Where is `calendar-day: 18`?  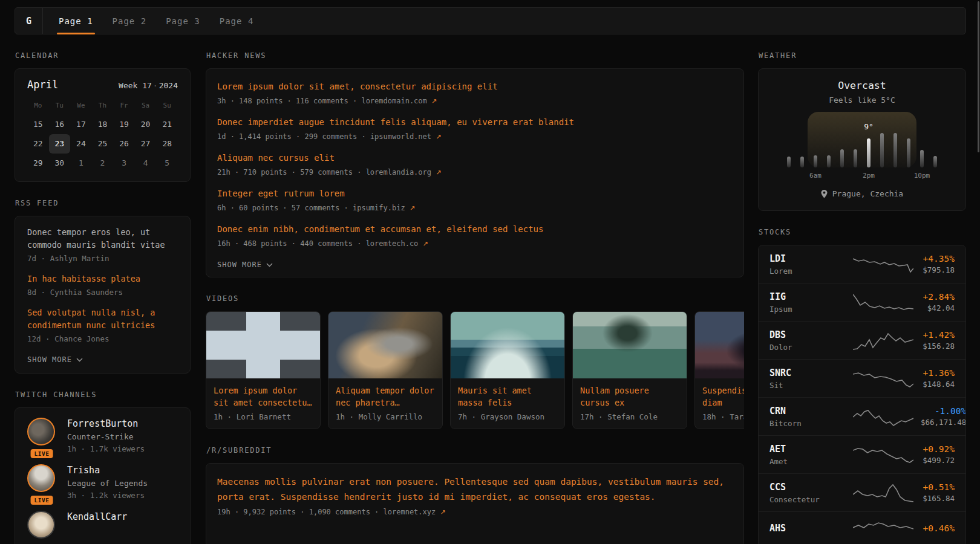 calendar-day: 18 is located at coordinates (103, 125).